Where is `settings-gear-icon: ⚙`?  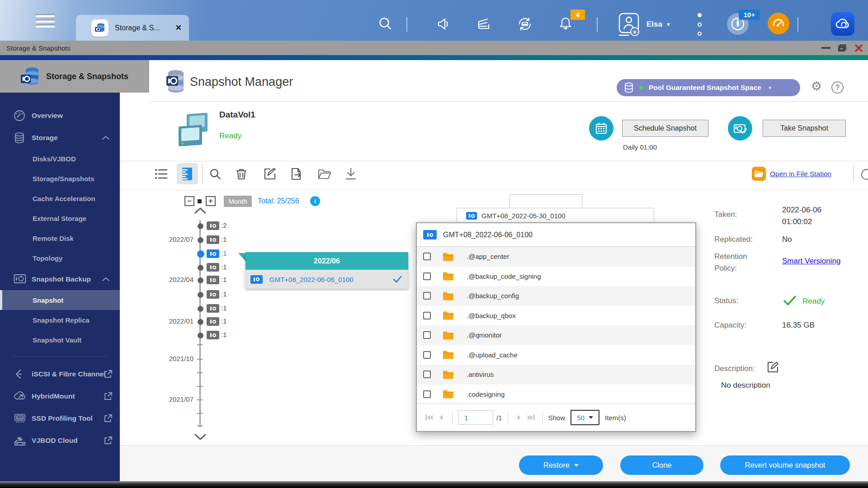 settings-gear-icon: ⚙ is located at coordinates (816, 87).